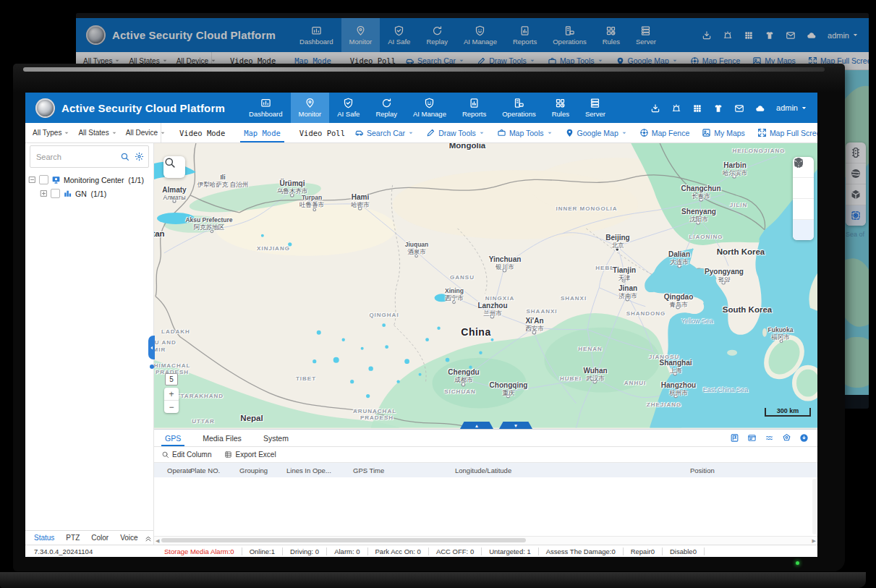  I want to click on search-button, so click(124, 156).